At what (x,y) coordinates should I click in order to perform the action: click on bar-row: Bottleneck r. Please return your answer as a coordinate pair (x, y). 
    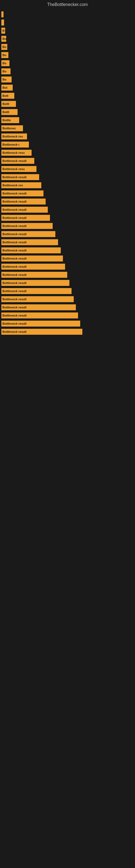
    Looking at the image, I should click on (67, 145).